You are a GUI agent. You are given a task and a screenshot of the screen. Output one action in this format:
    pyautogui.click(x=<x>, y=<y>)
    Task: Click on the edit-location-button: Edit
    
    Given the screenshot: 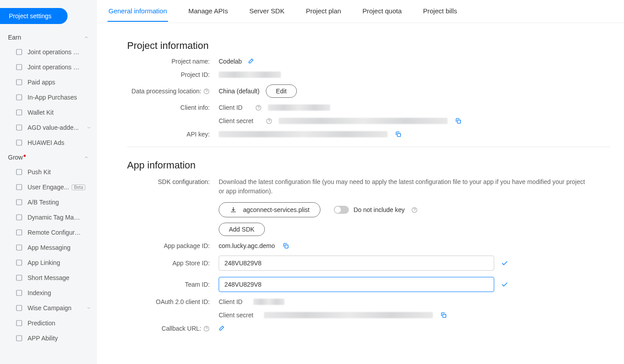 What is the action you would take?
    pyautogui.click(x=281, y=91)
    